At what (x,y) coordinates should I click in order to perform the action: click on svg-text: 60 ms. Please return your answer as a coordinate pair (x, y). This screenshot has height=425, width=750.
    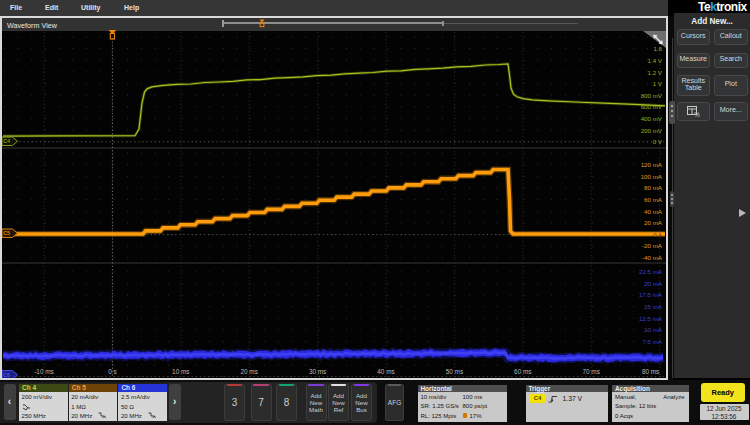
    Looking at the image, I should click on (522, 372).